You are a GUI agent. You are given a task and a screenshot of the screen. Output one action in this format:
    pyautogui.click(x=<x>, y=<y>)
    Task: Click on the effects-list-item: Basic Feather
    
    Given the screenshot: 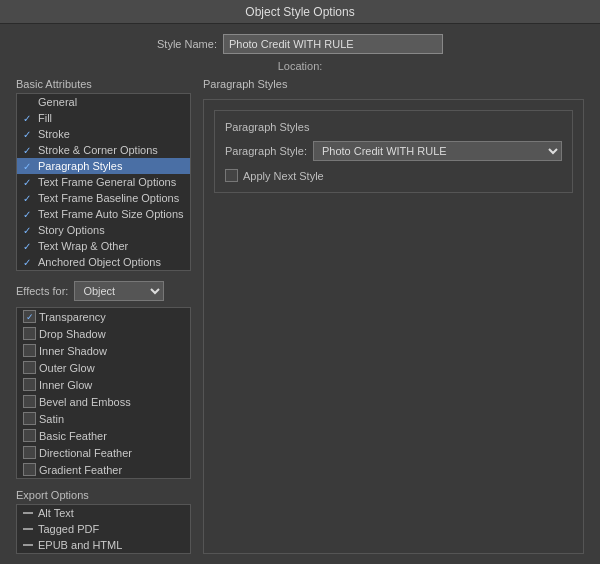 What is the action you would take?
    pyautogui.click(x=104, y=436)
    